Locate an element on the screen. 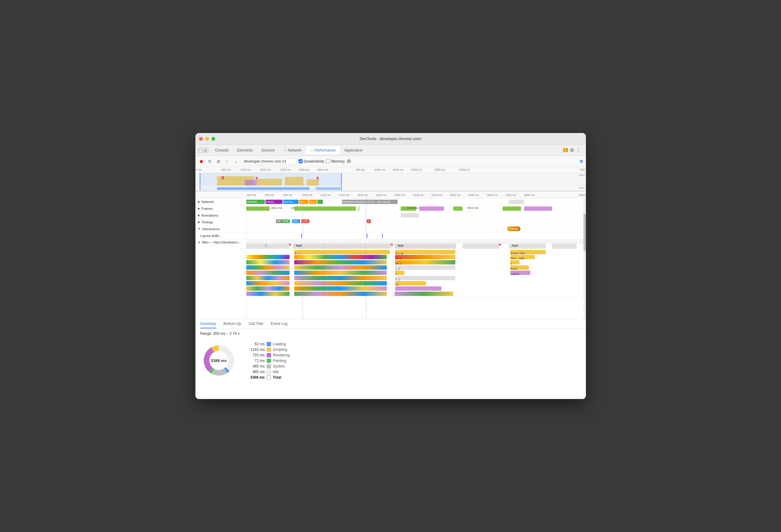  painting-label: Painting is located at coordinates (280, 361).